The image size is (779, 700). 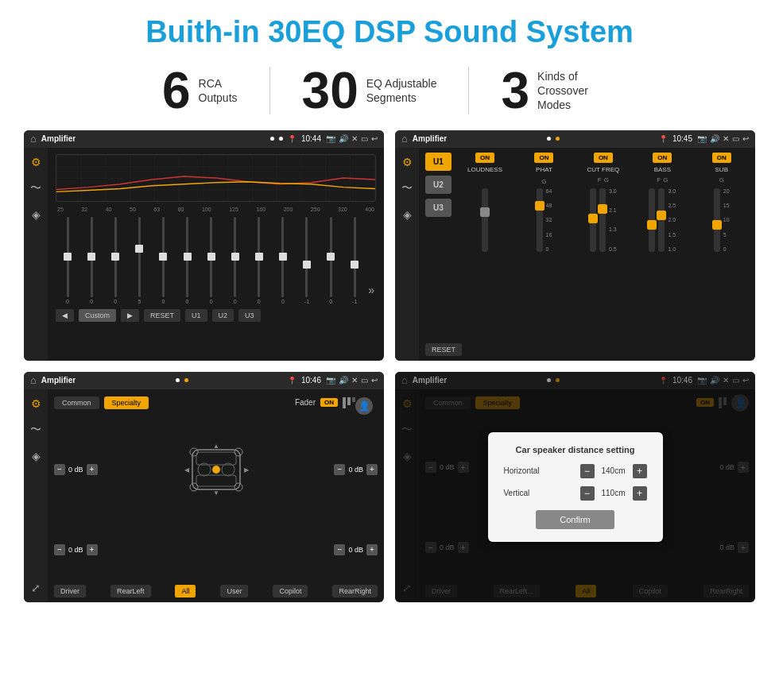 What do you see at coordinates (407, 188) in the screenshot?
I see `wave-side-icon-2: 〜` at bounding box center [407, 188].